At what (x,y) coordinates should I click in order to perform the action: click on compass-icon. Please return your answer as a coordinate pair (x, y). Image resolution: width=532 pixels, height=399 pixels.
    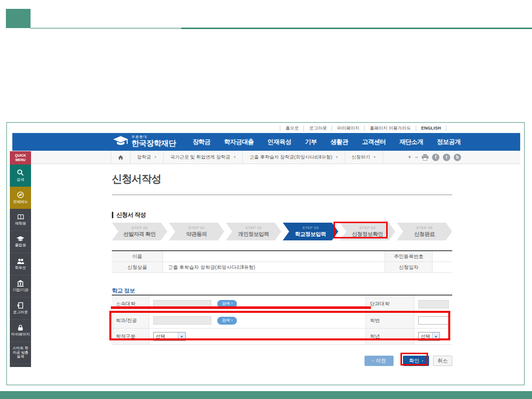
    Looking at the image, I should click on (21, 195).